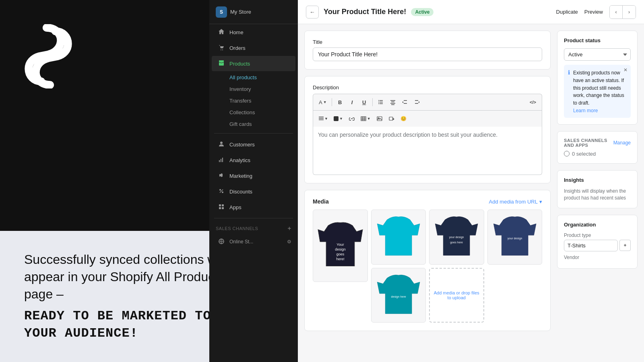 This screenshot has height=362, width=644. Describe the element at coordinates (254, 242) in the screenshot. I see `sidebar-item-online-store: Online St... ⚙` at that location.